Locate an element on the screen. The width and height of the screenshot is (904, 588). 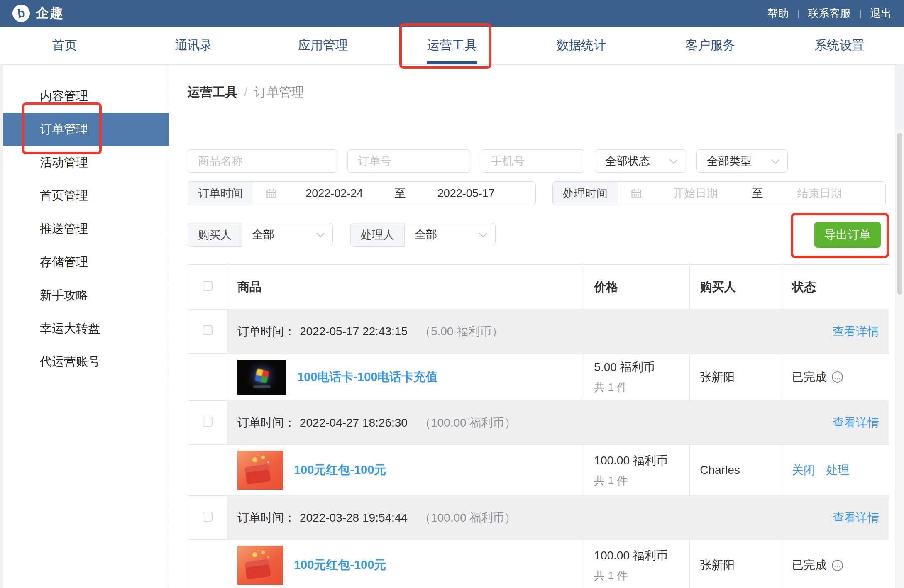
main-nav: 首页通讯录应用管理运营工具数据统计客户服务系统设置 is located at coordinates (452, 46).